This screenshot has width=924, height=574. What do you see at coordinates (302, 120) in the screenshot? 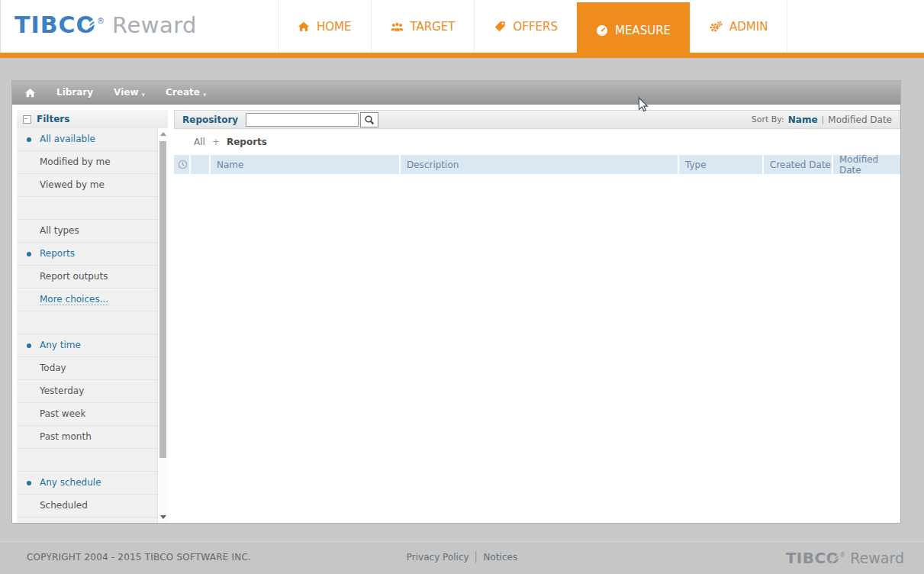
I see `repository-search-input` at bounding box center [302, 120].